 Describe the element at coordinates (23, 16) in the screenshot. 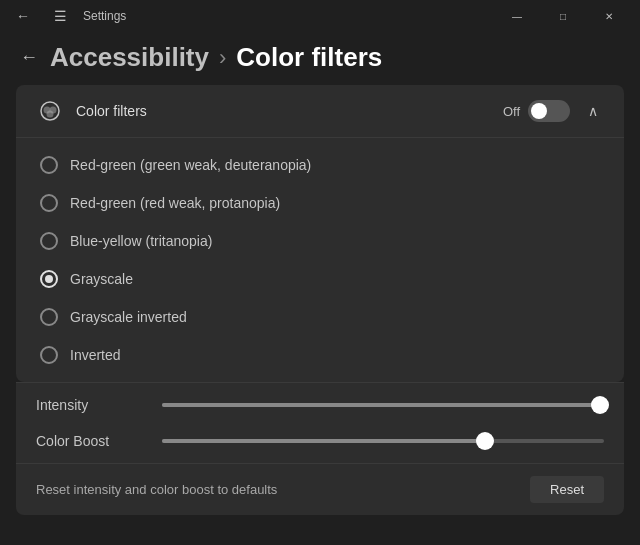

I see `back-icon: ←` at that location.